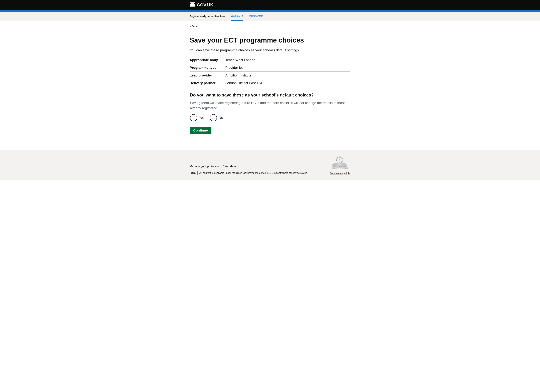 The width and height of the screenshot is (540, 392). I want to click on page-heading: Save your ECT programme choices, so click(270, 40).